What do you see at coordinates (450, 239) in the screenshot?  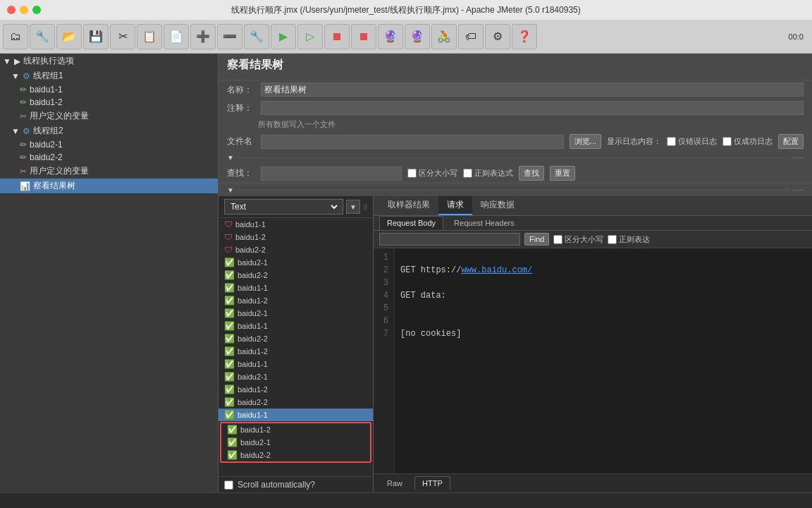 I see `find-input` at bounding box center [450, 239].